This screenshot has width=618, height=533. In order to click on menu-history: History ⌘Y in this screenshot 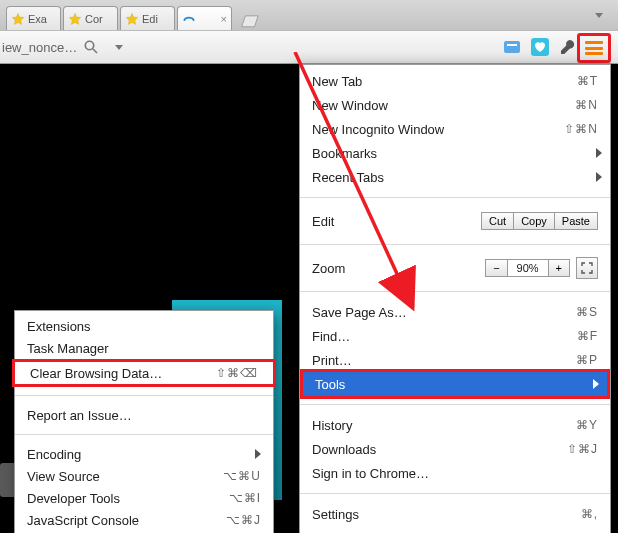, I will do `click(455, 425)`.